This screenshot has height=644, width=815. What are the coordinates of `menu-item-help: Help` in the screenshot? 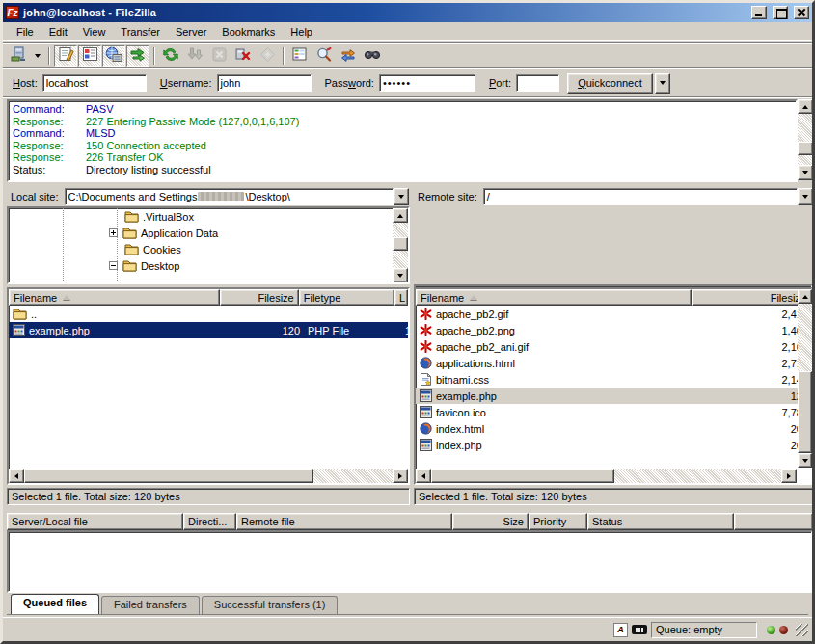 It's located at (301, 32).